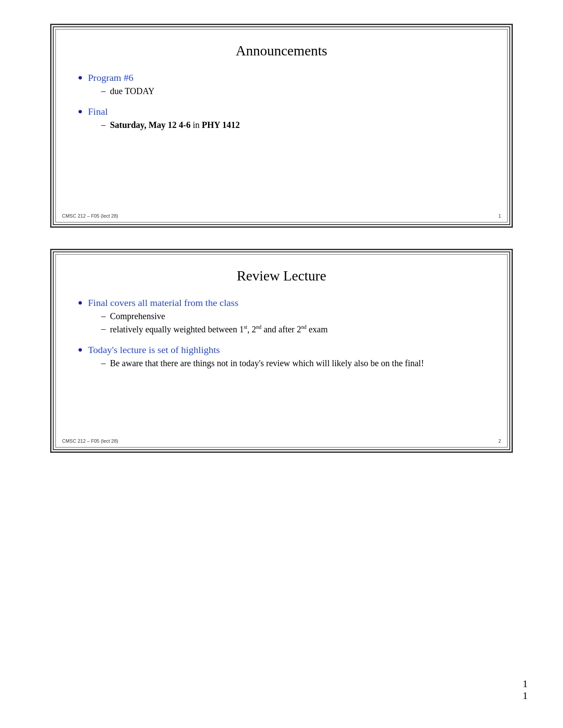 This screenshot has height=728, width=563. Describe the element at coordinates (132, 91) in the screenshot. I see `sub-item-text: due TODAY` at that location.